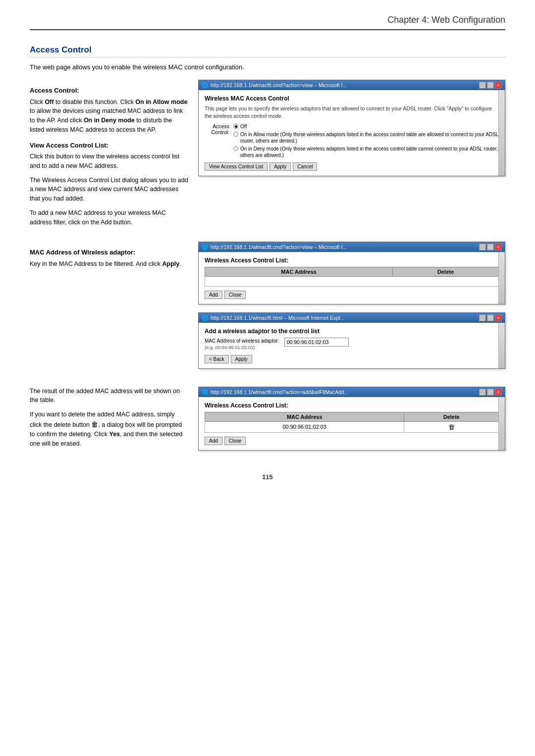 This screenshot has width=535, height=756. Describe the element at coordinates (109, 161) in the screenshot. I see `view-text: Click this button to view the wireless a…` at that location.